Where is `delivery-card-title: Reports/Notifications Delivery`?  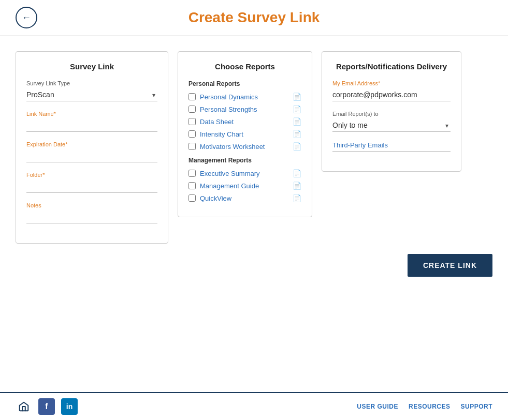 delivery-card-title: Reports/Notifications Delivery is located at coordinates (391, 66).